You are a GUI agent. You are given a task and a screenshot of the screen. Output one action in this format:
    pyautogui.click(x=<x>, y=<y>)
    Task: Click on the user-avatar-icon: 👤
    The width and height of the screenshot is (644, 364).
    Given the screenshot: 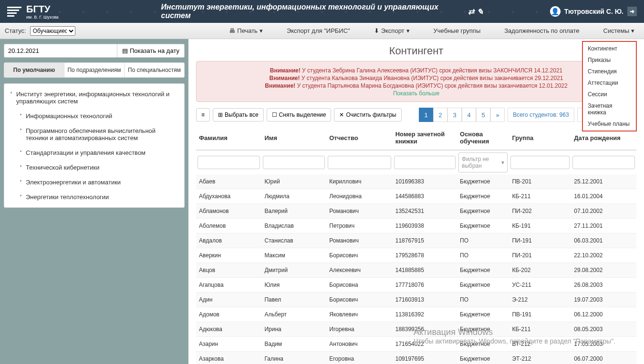 What is the action you would take?
    pyautogui.click(x=555, y=11)
    